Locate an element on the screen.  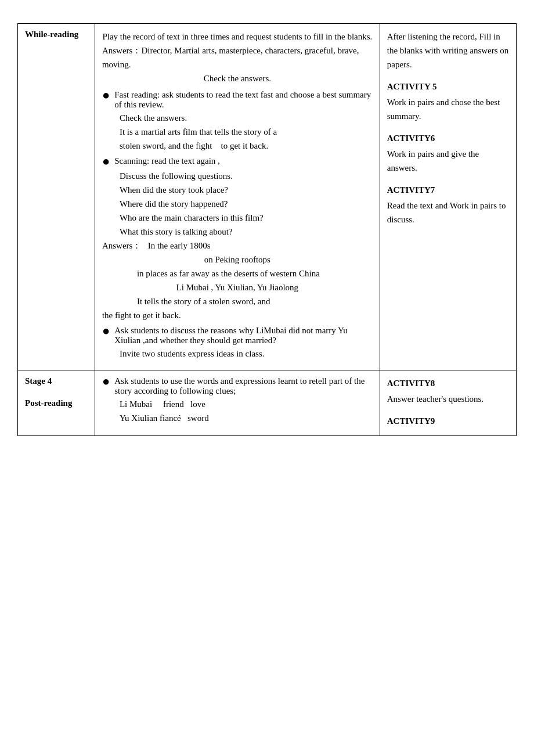
table-row-post-reading: Stage 4 Post-reading ● Ask students to u… is located at coordinates (267, 403).